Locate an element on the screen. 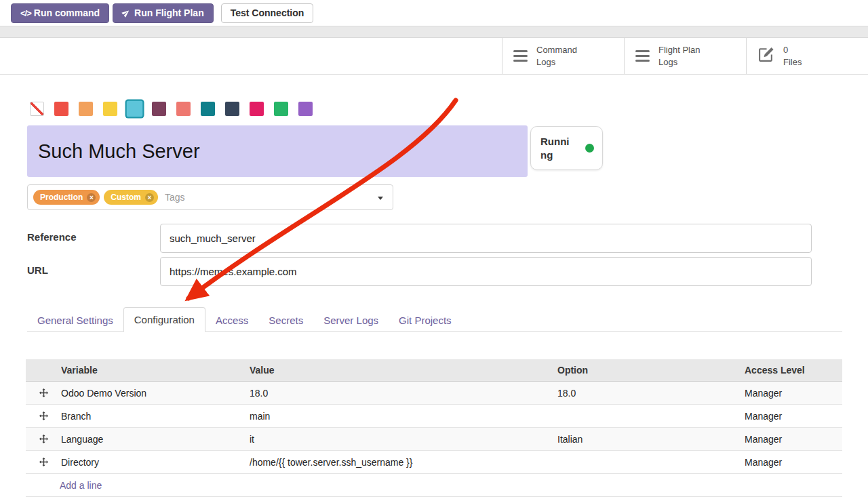  test-connection-label: Test Connection is located at coordinates (267, 13).